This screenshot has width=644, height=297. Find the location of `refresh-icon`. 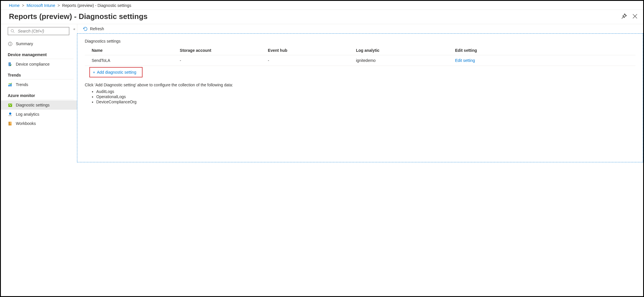

refresh-icon is located at coordinates (85, 29).